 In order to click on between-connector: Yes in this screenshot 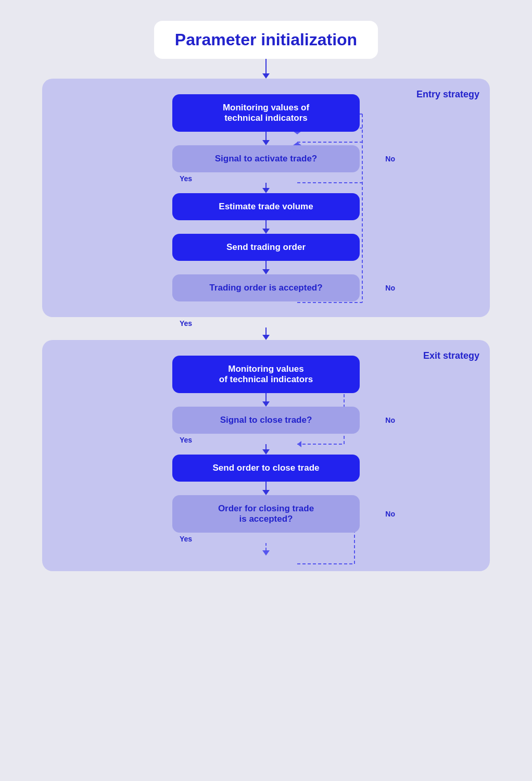, I will do `click(266, 329)`.